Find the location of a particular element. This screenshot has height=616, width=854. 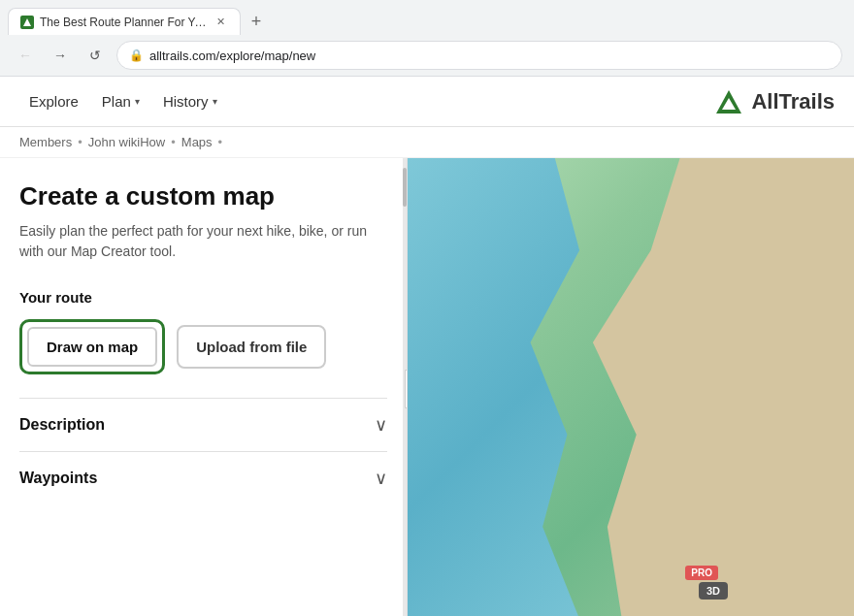

history-nav-item: History ▾ is located at coordinates (190, 101).